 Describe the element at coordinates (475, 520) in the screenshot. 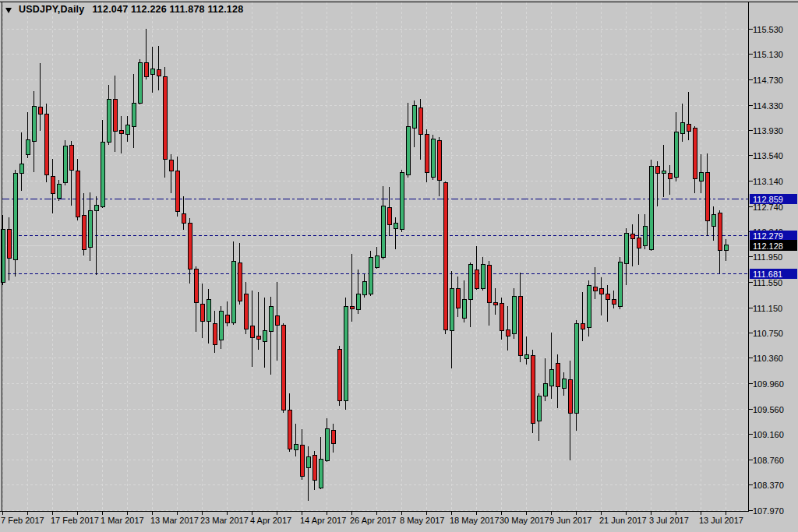

I see `date-tick-label: 18 May 2017` at that location.